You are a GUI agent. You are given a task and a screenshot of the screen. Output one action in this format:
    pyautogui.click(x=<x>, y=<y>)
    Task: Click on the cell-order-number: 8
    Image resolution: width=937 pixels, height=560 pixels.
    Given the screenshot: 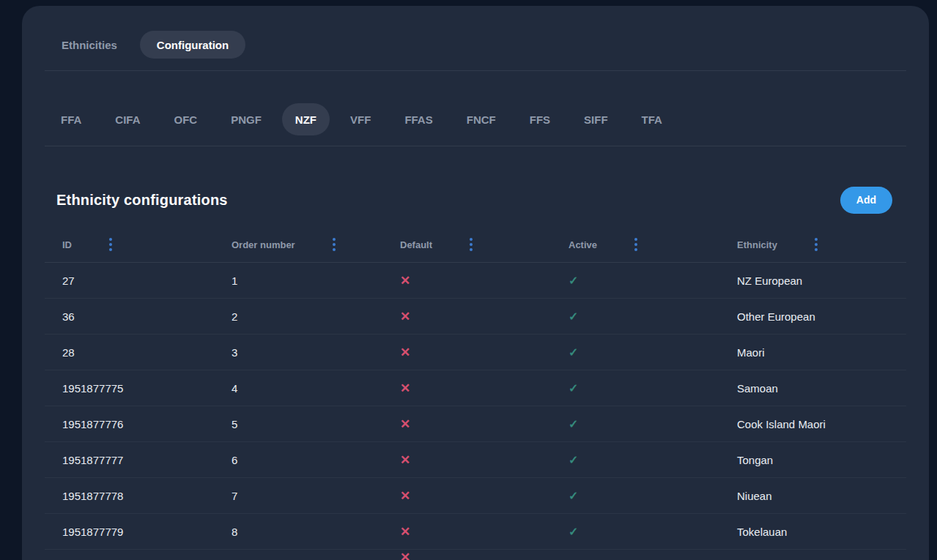 What is the action you would take?
    pyautogui.click(x=298, y=531)
    